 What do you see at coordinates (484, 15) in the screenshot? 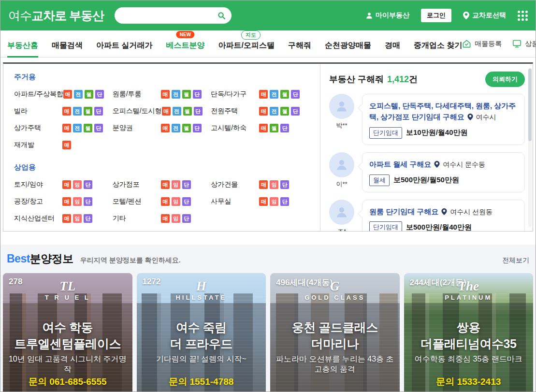
I see `region-select: 교차로선택` at bounding box center [484, 15].